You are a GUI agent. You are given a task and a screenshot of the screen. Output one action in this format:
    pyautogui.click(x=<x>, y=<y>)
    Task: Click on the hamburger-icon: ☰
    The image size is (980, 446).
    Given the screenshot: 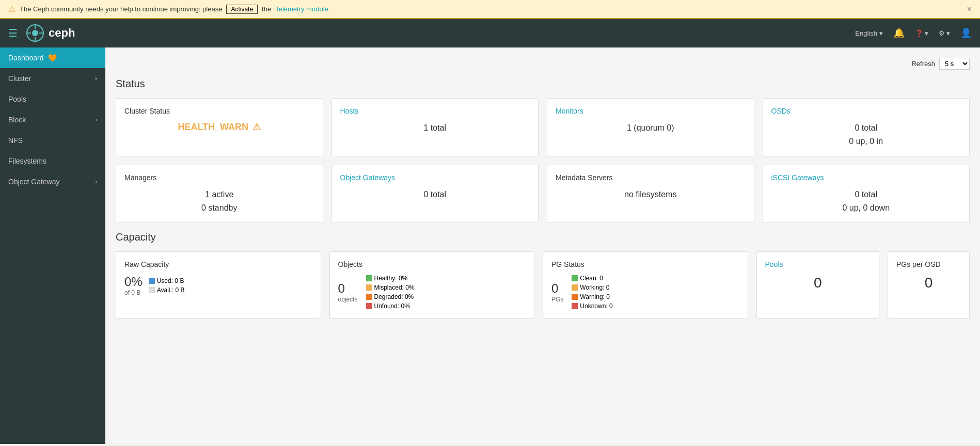 What is the action you would take?
    pyautogui.click(x=13, y=33)
    